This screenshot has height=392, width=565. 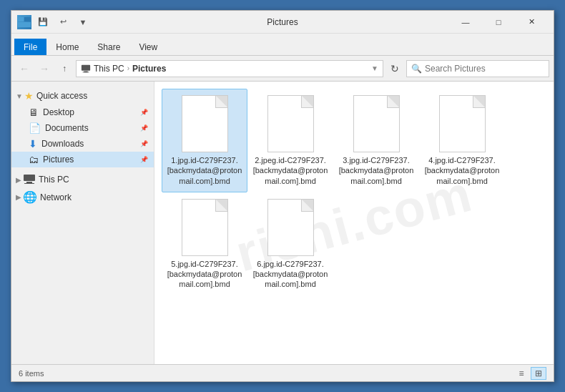 I want to click on path-dropdown-arrow: ▼, so click(x=375, y=69).